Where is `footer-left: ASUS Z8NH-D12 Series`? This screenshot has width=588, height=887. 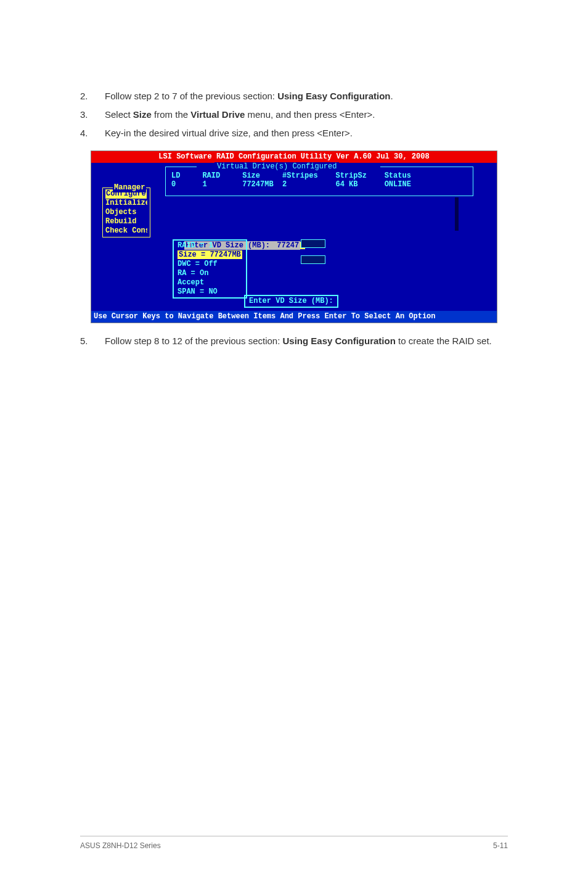 footer-left: ASUS Z8NH-D12 Series is located at coordinates (121, 846).